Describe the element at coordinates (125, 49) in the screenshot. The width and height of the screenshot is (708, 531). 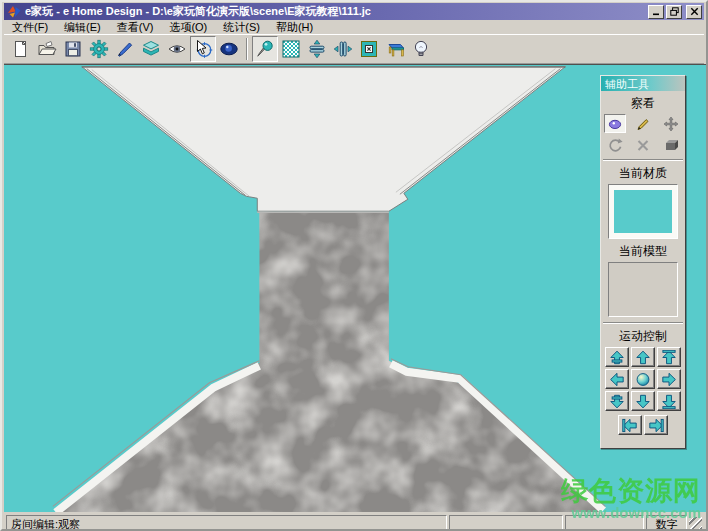
I see `paint-brush-icon` at that location.